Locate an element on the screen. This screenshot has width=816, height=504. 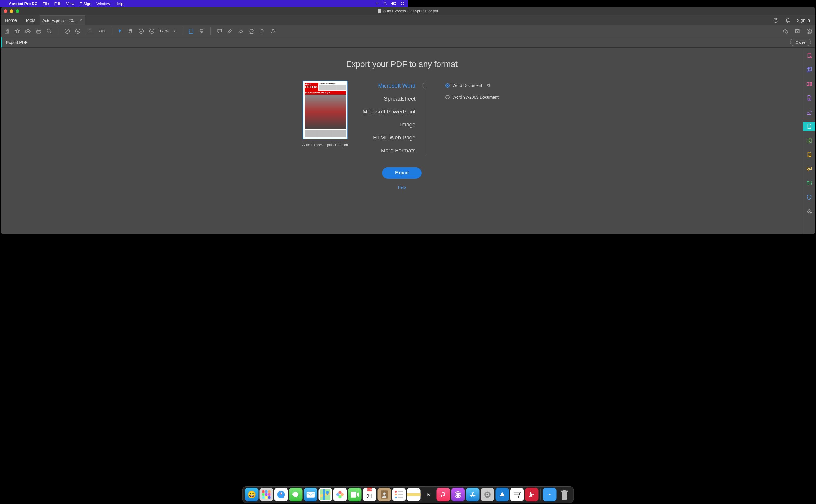
titlebar: Auto Express - 20 April 2022.pdf is located at coordinates (205, 11).